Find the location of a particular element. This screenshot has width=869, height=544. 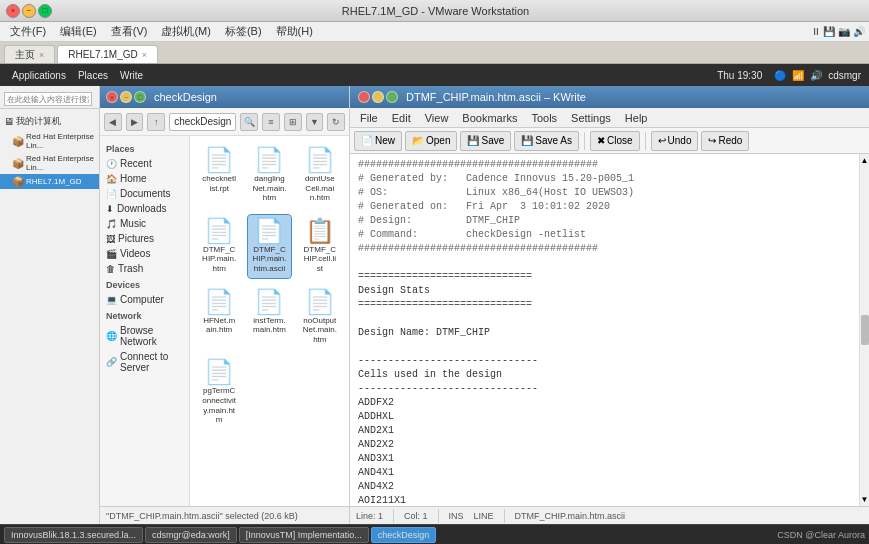

vmware-menubar: 文件(F) 编辑(E) 查看(V) 虚拟机(M) 标签(B) 帮助(H) ⏸ 💾… is located at coordinates (434, 32).